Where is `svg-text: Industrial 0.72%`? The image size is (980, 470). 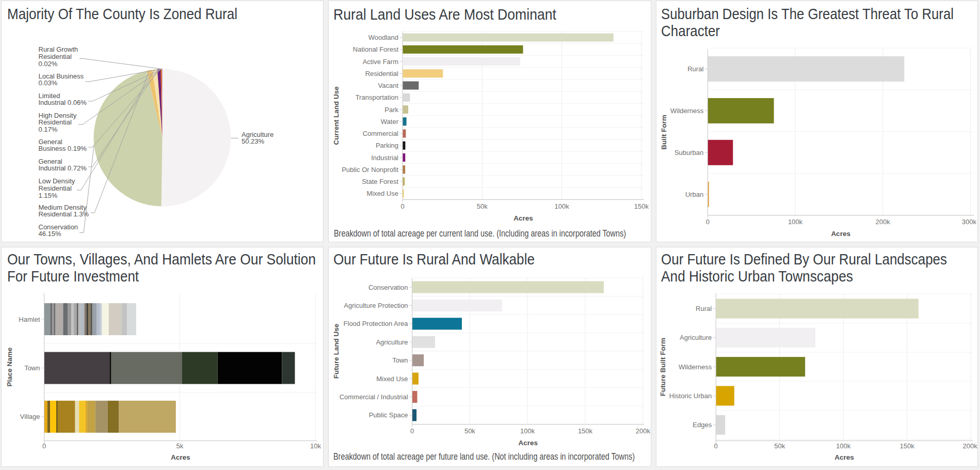
svg-text: Industrial 0.72% is located at coordinates (63, 168).